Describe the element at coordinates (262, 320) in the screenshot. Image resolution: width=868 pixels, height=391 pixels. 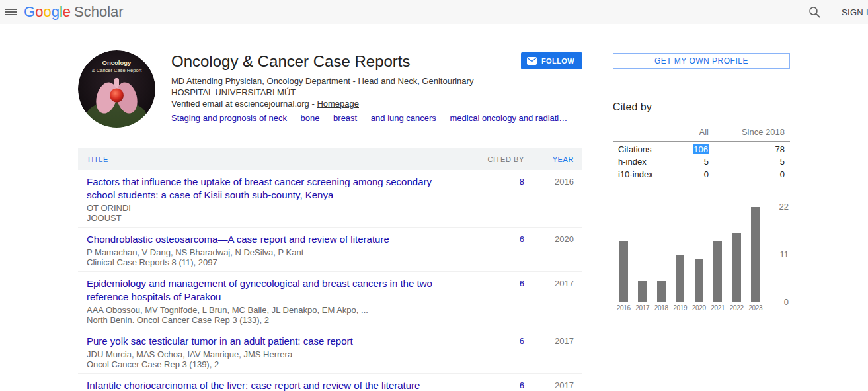
I see `publication-venue: North Benin. Oncol Cancer Case Rep 3 (13…` at that location.